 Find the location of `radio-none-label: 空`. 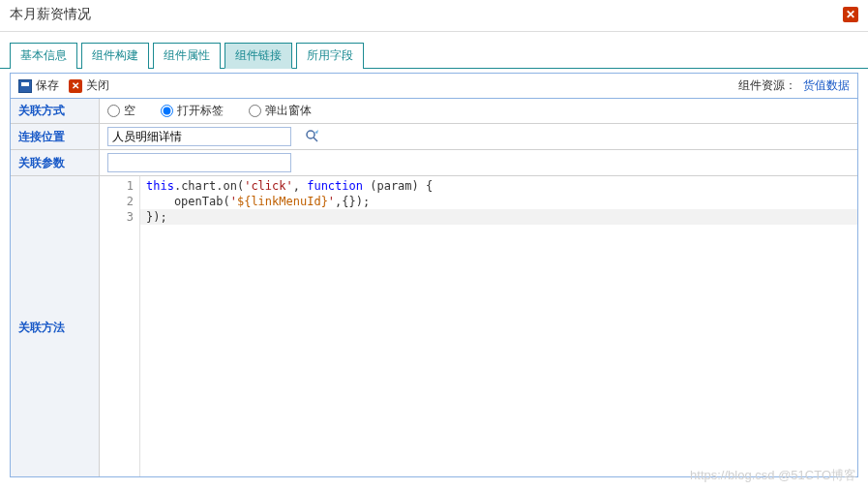

radio-none-label: 空 is located at coordinates (130, 110).